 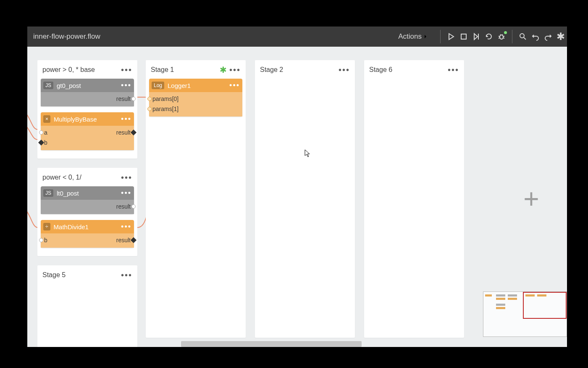 I want to click on input-port-a, so click(x=41, y=132).